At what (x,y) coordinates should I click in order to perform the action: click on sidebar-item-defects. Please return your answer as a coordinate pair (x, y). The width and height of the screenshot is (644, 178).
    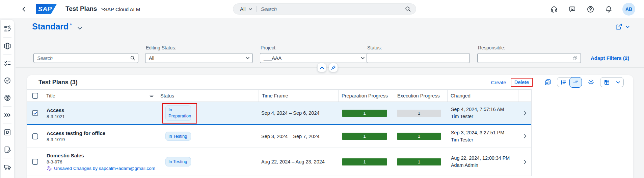
    Looking at the image, I should click on (7, 132).